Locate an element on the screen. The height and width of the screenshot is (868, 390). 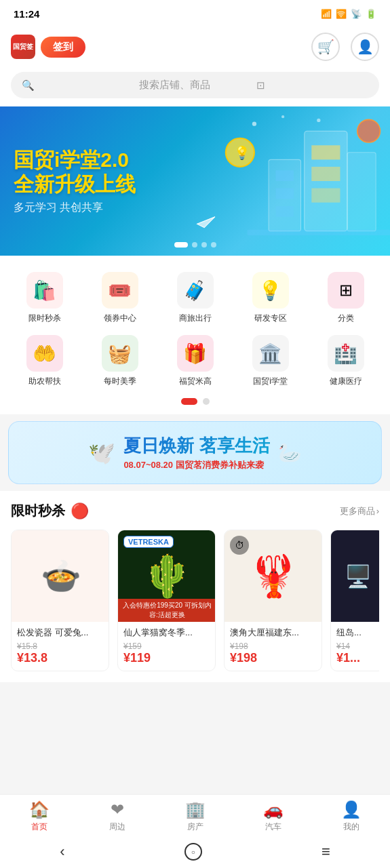
flash-label: 限时秒杀 is located at coordinates (38, 511).